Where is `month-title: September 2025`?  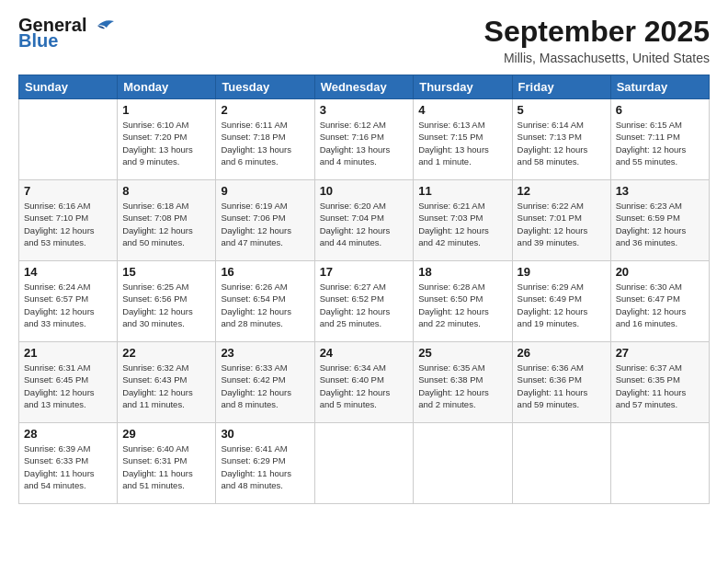 month-title: September 2025 is located at coordinates (597, 31).